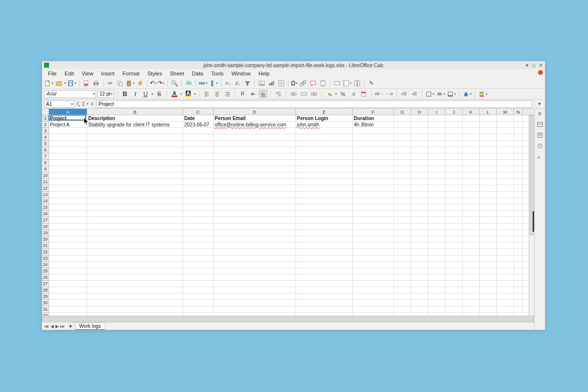  Describe the element at coordinates (241, 74) in the screenshot. I see `menu-window: Window` at that location.